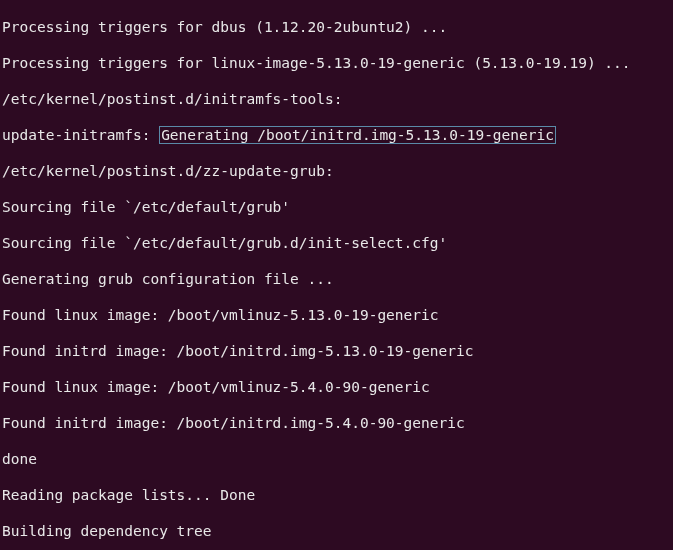 This screenshot has width=673, height=550. What do you see at coordinates (336, 63) in the screenshot?
I see `output-line: Processing triggers for linux-image-5.13…` at bounding box center [336, 63].